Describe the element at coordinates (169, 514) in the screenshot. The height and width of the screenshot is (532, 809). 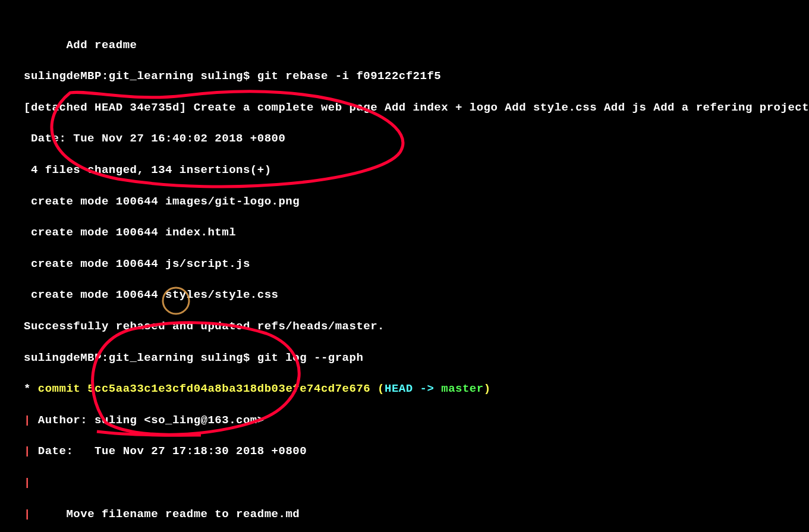
I see `commit-message: Move filename readme to readme.md` at that location.